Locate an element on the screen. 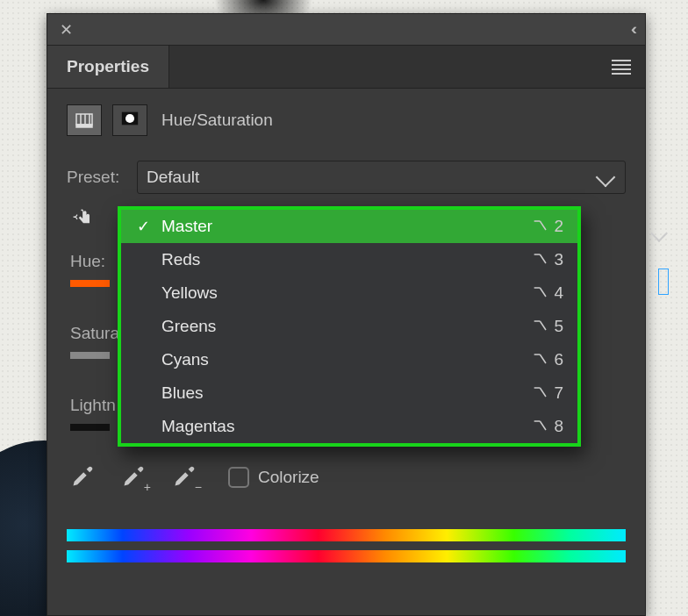 Image resolution: width=688 pixels, height=616 pixels. hue-track is located at coordinates (90, 283).